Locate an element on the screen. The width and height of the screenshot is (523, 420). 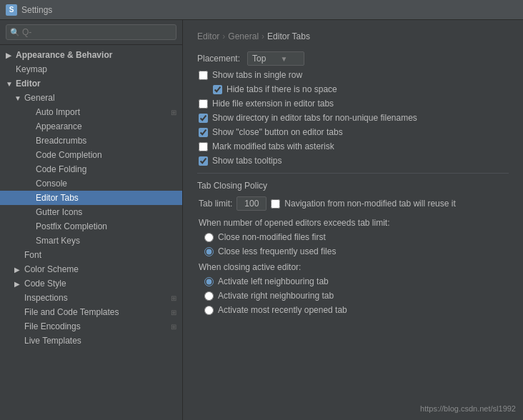
radio-activate-recent: Activate most recently opened tab is located at coordinates (353, 310).